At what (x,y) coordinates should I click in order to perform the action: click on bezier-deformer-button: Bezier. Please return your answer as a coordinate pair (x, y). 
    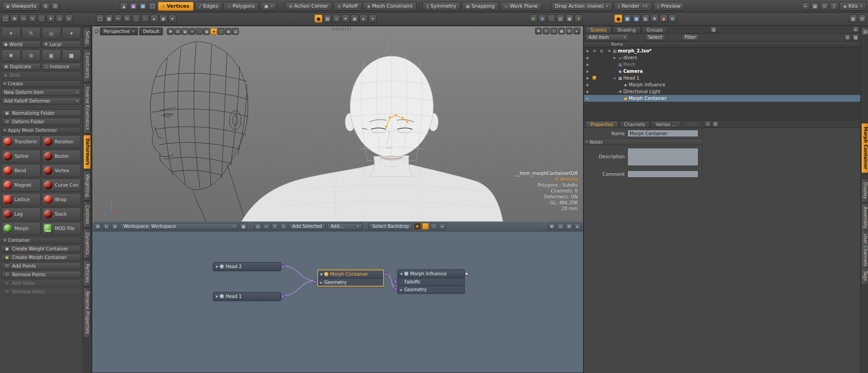
    Looking at the image, I should click on (62, 156).